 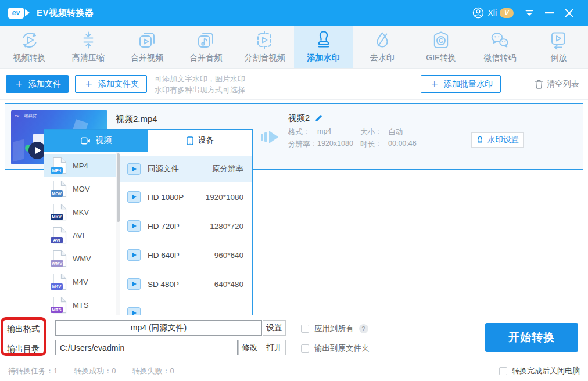 I want to click on apply-all-label: 应用到所有, so click(x=334, y=329).